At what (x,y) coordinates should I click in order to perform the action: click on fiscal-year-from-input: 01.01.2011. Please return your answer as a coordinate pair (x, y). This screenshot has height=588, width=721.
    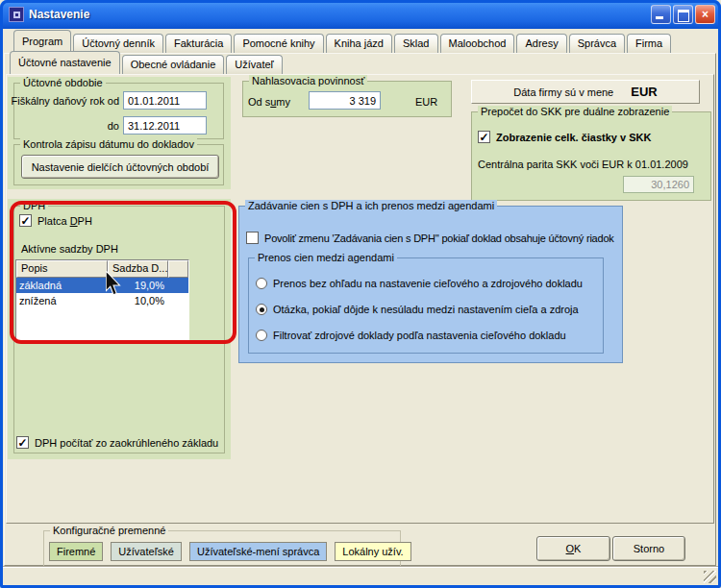
    Looking at the image, I should click on (165, 100).